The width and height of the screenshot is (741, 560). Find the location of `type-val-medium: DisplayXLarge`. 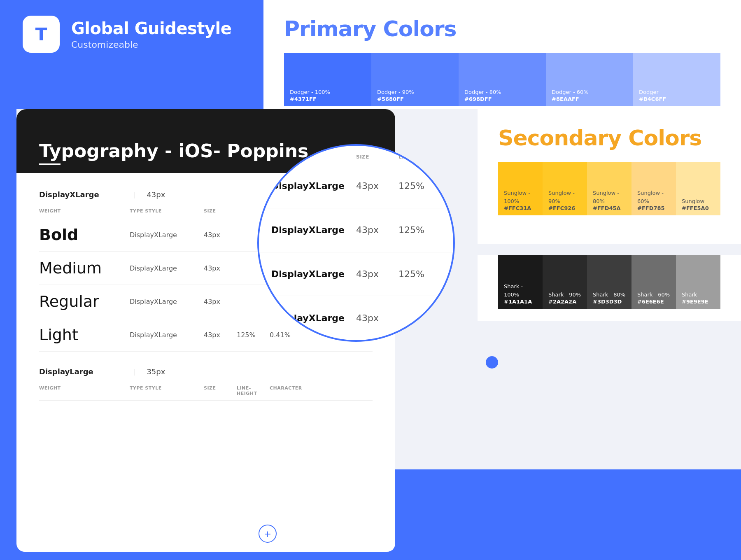

type-val-medium: DisplayXLarge is located at coordinates (167, 268).